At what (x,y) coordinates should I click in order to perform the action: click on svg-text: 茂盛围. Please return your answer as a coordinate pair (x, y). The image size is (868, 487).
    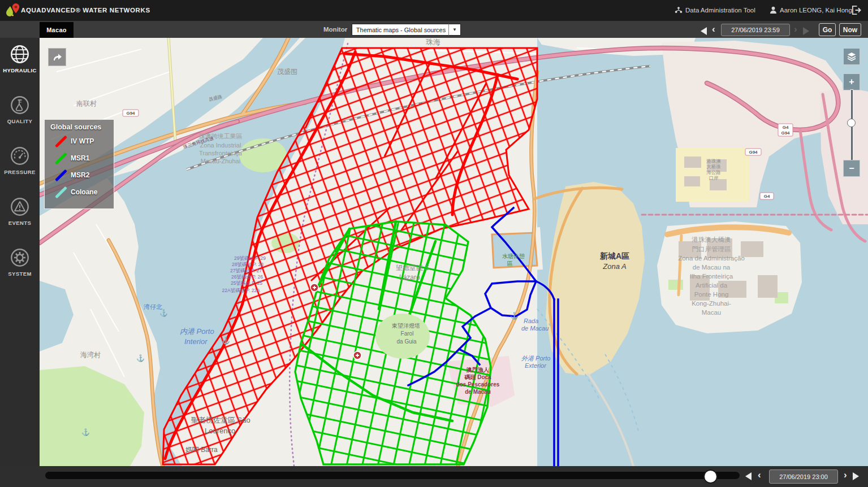
    Looking at the image, I should click on (287, 72).